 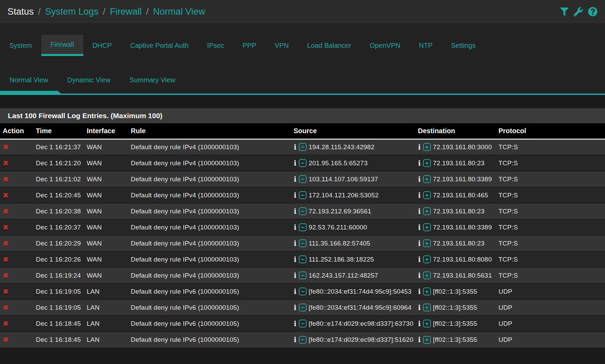 What do you see at coordinates (578, 12) in the screenshot?
I see `wrench-icon` at bounding box center [578, 12].